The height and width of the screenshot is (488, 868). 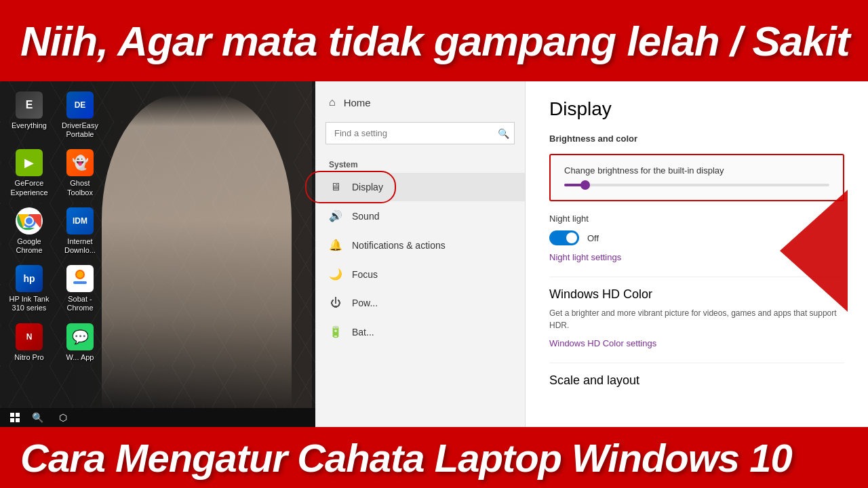 What do you see at coordinates (29, 343) in the screenshot?
I see `icon-nitro: N Nitro Pro` at bounding box center [29, 343].